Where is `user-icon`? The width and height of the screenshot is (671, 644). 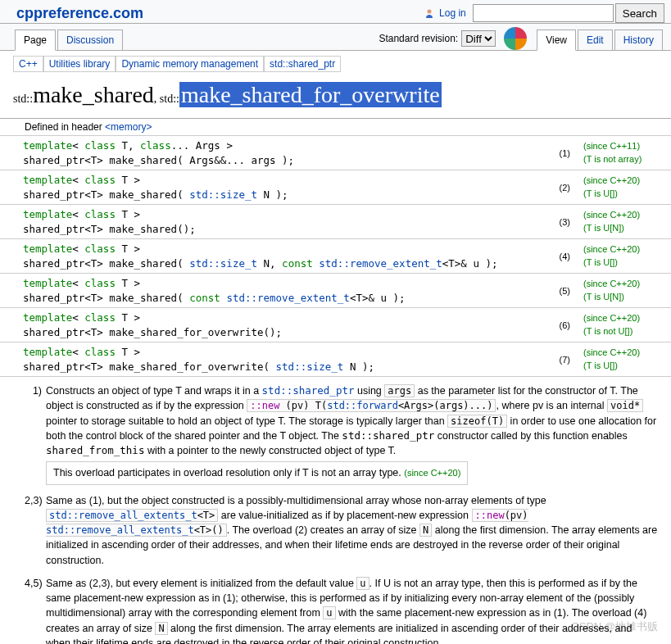
user-icon is located at coordinates (429, 13).